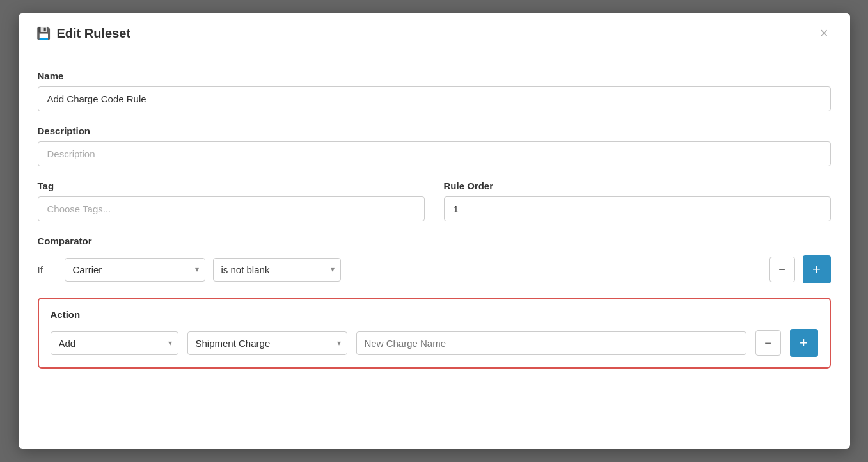 Image resolution: width=868 pixels, height=462 pixels. I want to click on condition-select-wrapper: is not blank ▾, so click(277, 270).